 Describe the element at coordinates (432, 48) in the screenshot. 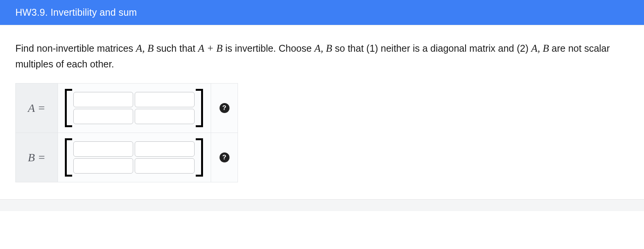

I see `prompt-text: so that (1) neither is a diagonal matrix…` at that location.